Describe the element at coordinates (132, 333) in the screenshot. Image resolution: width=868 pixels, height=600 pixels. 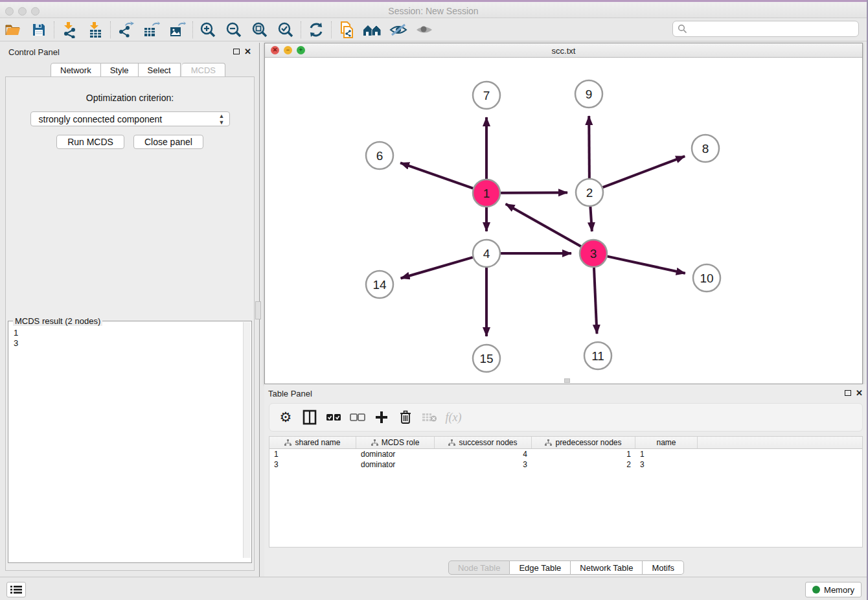
I see `result-item: 1` at that location.